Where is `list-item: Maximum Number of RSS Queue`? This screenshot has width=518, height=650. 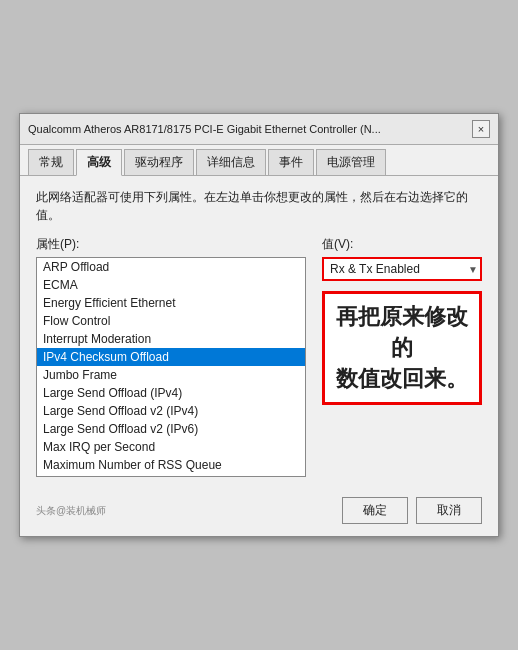 list-item: Maximum Number of RSS Queue is located at coordinates (171, 465).